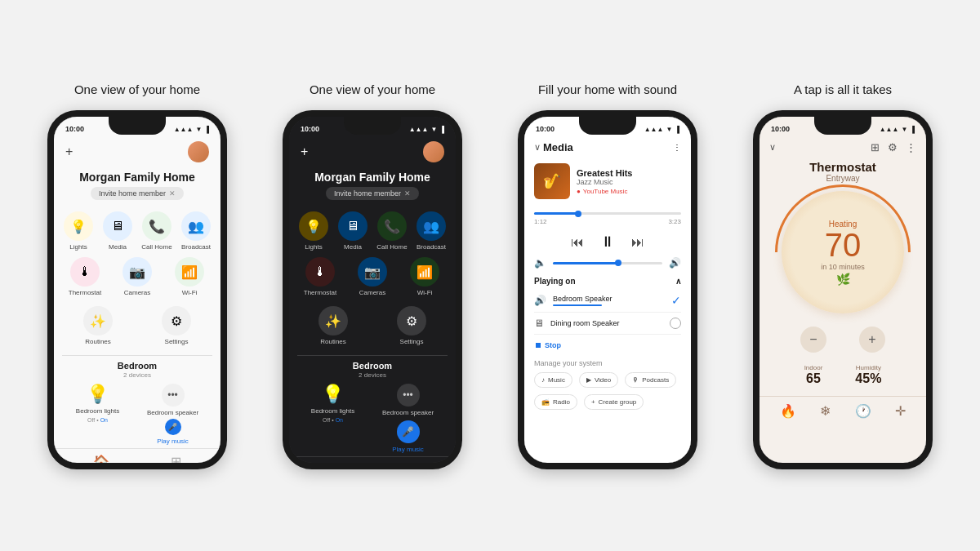  What do you see at coordinates (599, 380) in the screenshot?
I see `chip-video: ▶ Video` at bounding box center [599, 380].